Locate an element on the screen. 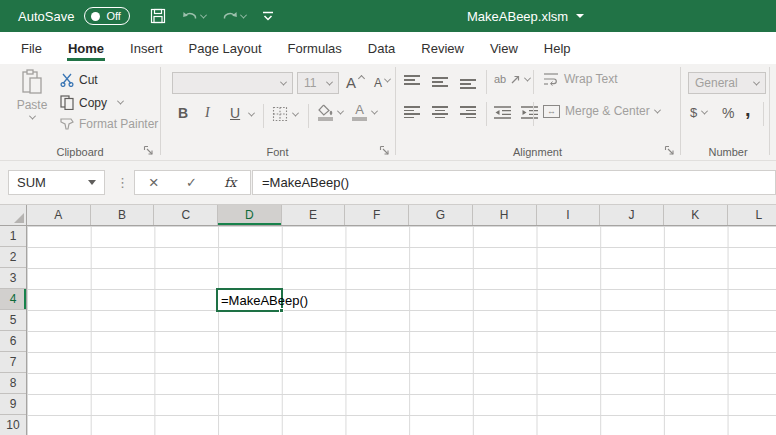 The image size is (776, 435). grow-font-button: A is located at coordinates (355, 82).